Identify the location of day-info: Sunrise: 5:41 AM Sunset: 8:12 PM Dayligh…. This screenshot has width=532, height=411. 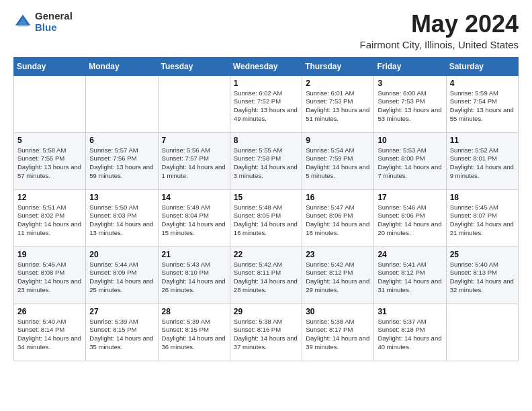
(410, 278).